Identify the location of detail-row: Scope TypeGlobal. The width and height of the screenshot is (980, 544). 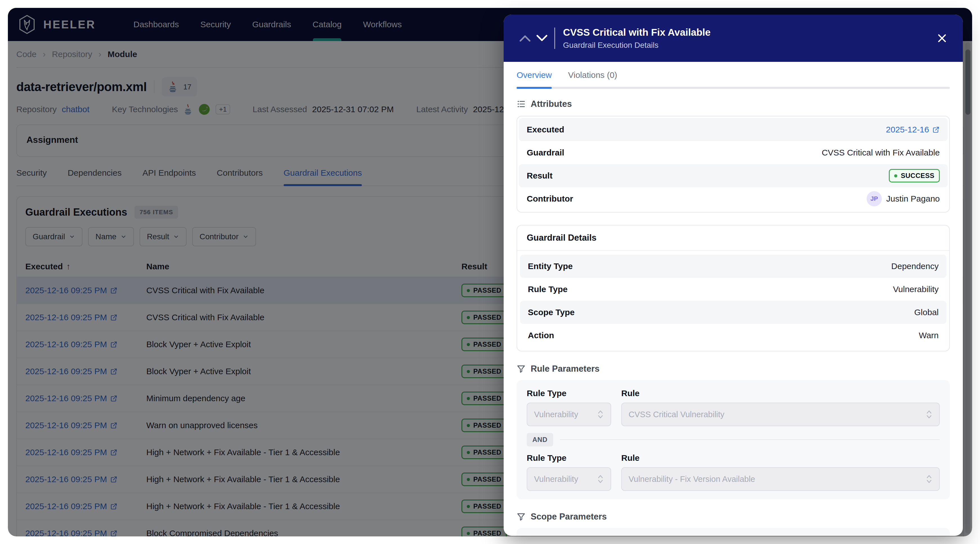
(733, 312).